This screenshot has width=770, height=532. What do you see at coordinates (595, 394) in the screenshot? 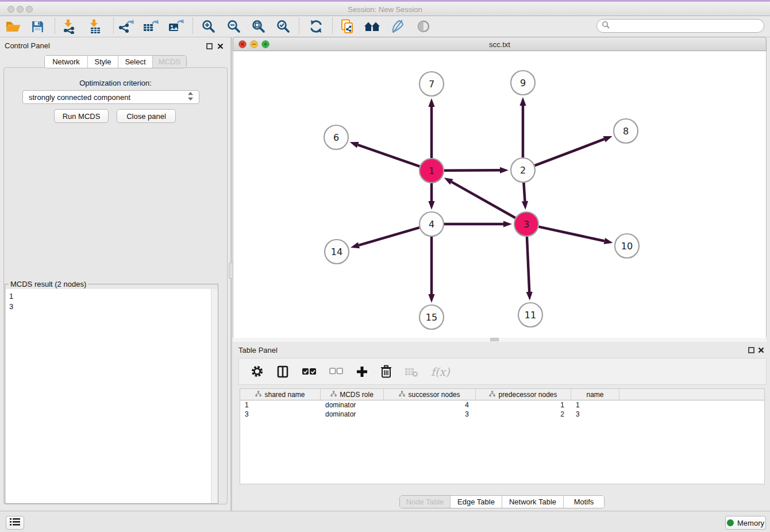
I see `column-header-name: name` at bounding box center [595, 394].